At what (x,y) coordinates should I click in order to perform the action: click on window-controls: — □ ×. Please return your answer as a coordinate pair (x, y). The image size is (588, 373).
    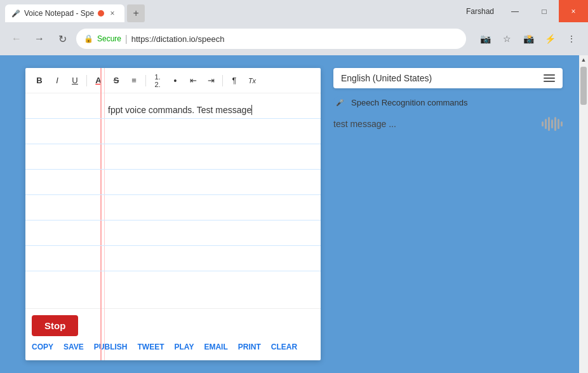
    Looking at the image, I should click on (544, 11).